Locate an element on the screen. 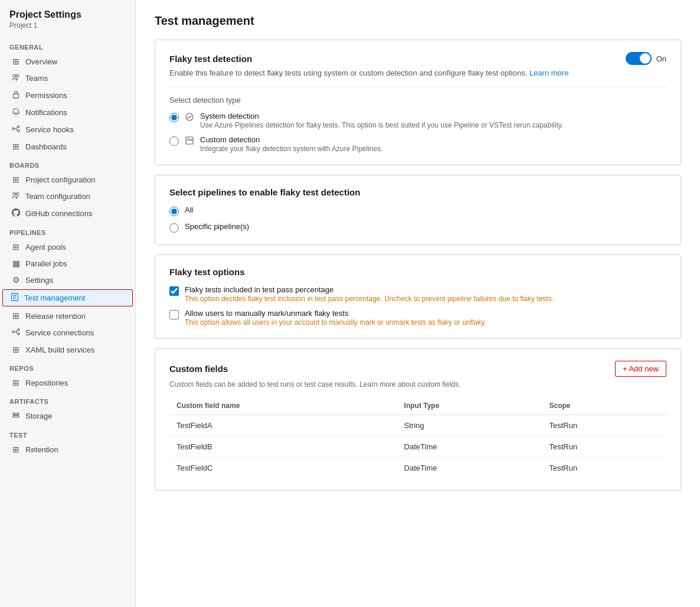 The height and width of the screenshot is (607, 700). sidebar-item-label: Dashboards is located at coordinates (46, 146).